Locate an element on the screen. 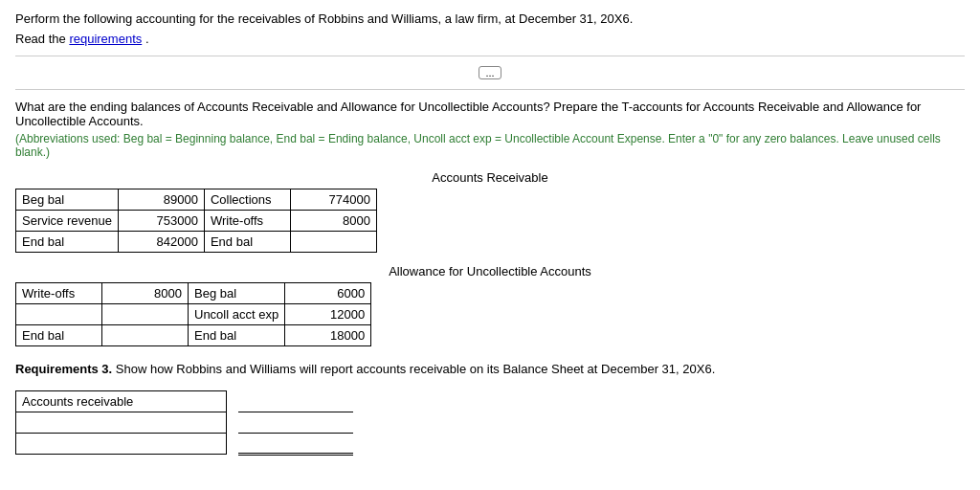  table-row: Service revenue 753000 Write-offs 8000 is located at coordinates (197, 221).